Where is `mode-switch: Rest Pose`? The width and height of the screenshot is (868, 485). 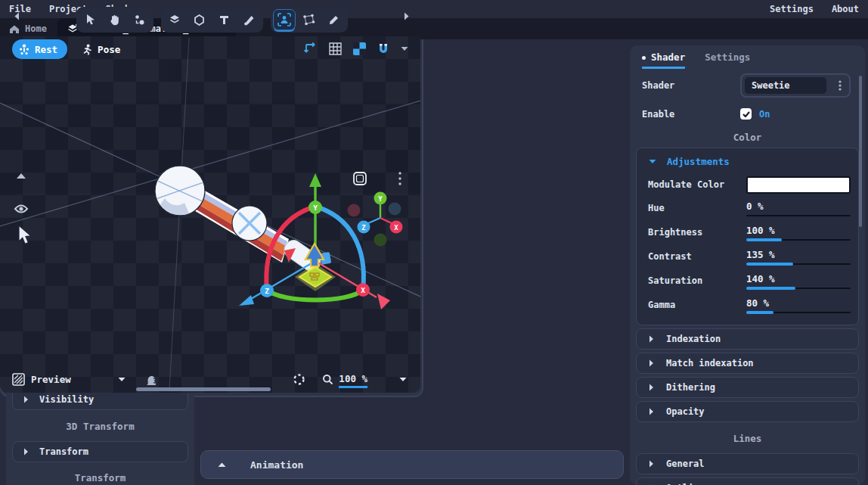 mode-switch: Rest Pose is located at coordinates (71, 49).